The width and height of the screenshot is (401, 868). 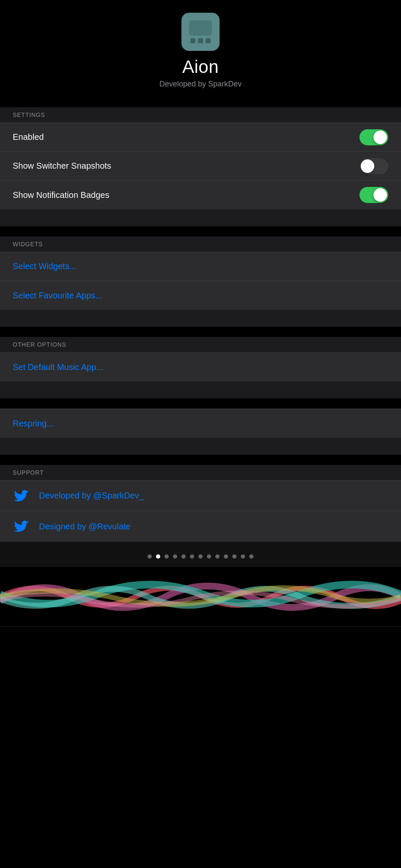 I want to click on support-section: SUPPORT Developed by @SparkDev_ Designed…, so click(x=200, y=504).